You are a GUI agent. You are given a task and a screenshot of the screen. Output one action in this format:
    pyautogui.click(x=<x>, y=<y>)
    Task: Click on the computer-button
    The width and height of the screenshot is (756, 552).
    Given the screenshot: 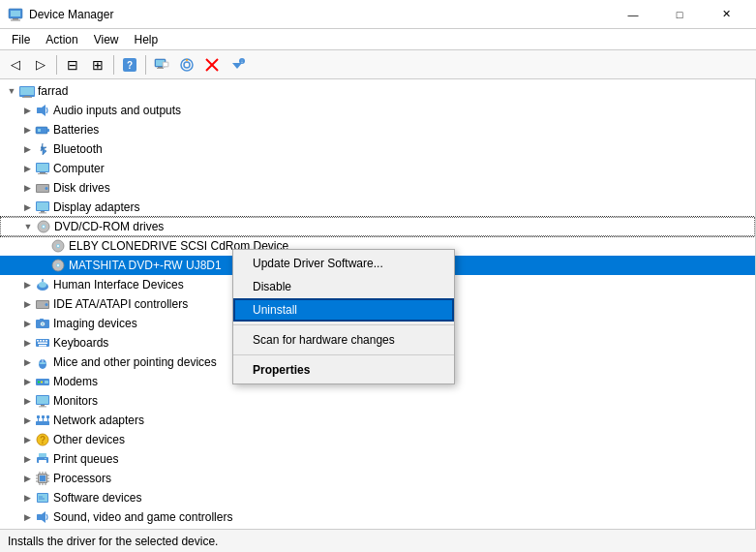 What is the action you would take?
    pyautogui.click(x=162, y=65)
    